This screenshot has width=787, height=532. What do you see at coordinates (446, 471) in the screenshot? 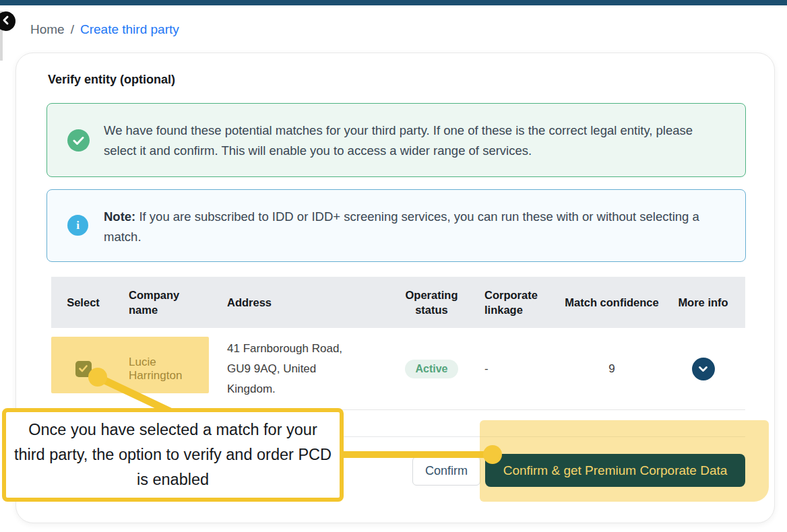
I see `confirm-button: Confirm` at bounding box center [446, 471].